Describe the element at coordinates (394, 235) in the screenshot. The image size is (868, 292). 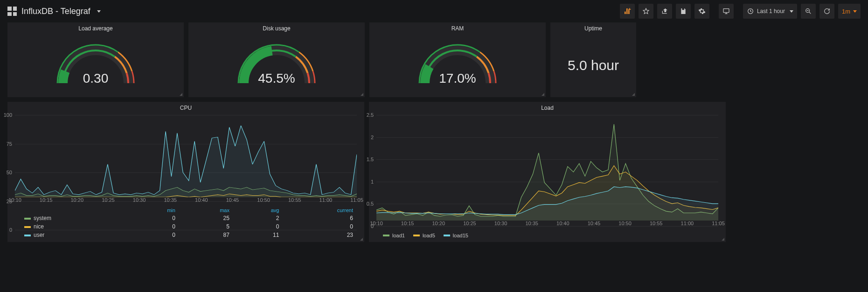
I see `legend-item: load1` at that location.